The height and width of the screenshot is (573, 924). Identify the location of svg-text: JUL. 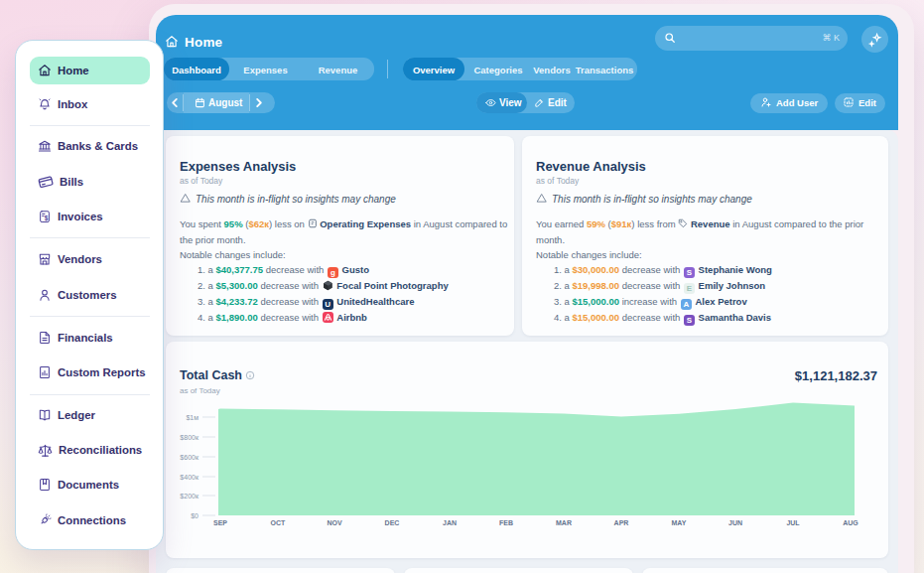
(793, 522).